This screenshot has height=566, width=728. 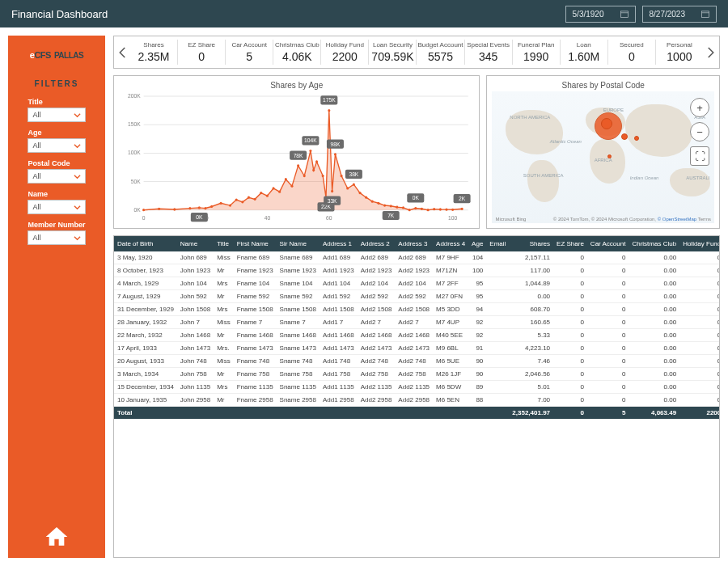 What do you see at coordinates (603, 160) in the screenshot?
I see `map-label: AFRICA` at bounding box center [603, 160].